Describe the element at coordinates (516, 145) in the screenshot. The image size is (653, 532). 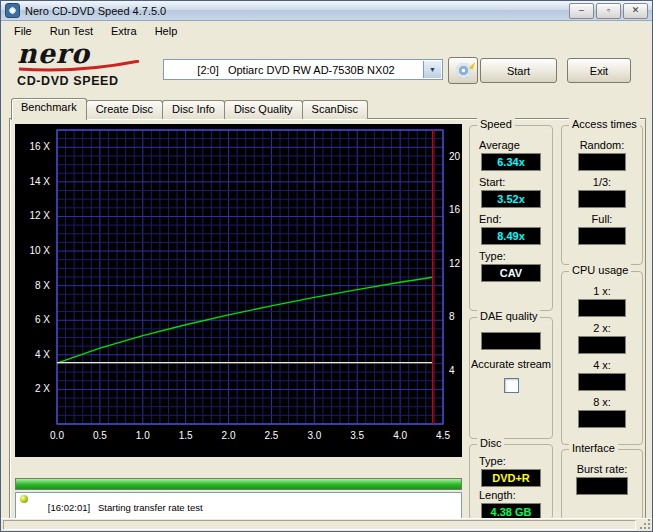
I see `average-label: Average` at that location.